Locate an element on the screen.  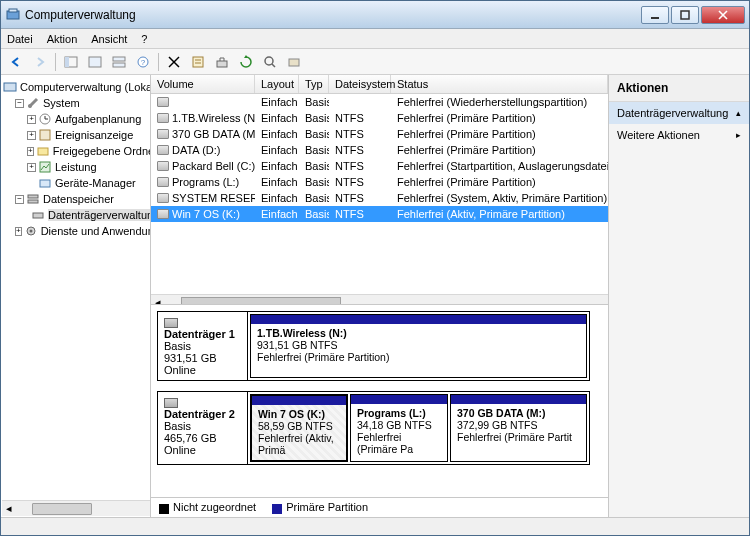
volume-row: SYSTEM RESERVEDEinfachBasisNTFSFehlerfre… is located at coordinates (380, 198).